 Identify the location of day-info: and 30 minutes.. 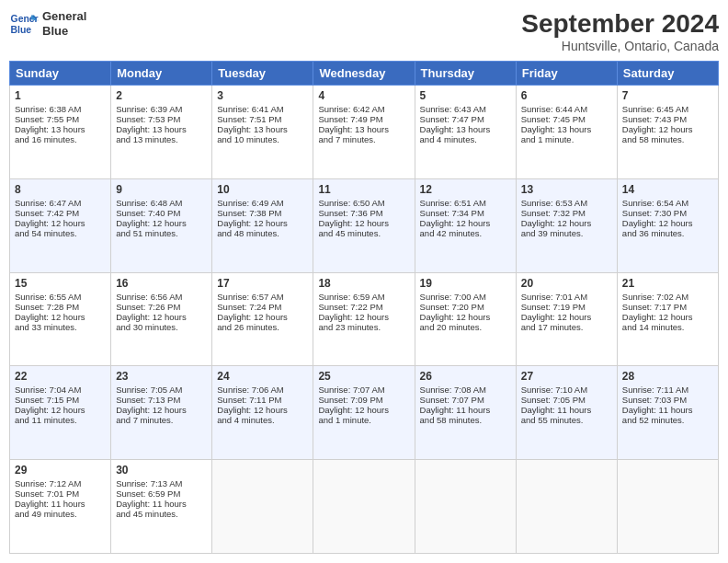
(162, 327).